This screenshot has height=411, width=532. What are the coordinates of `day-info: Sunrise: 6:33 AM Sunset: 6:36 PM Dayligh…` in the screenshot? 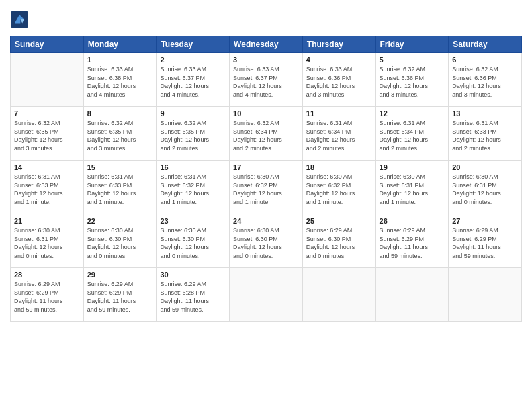 It's located at (339, 82).